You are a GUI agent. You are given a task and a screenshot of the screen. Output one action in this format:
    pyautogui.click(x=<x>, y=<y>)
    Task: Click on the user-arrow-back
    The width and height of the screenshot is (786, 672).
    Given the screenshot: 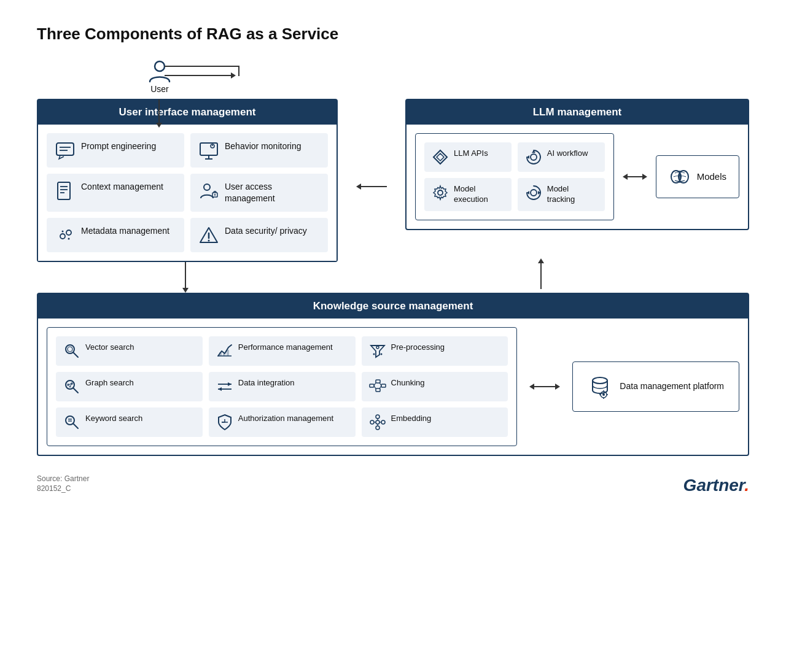 What is the action you would take?
    pyautogui.click(x=201, y=66)
    